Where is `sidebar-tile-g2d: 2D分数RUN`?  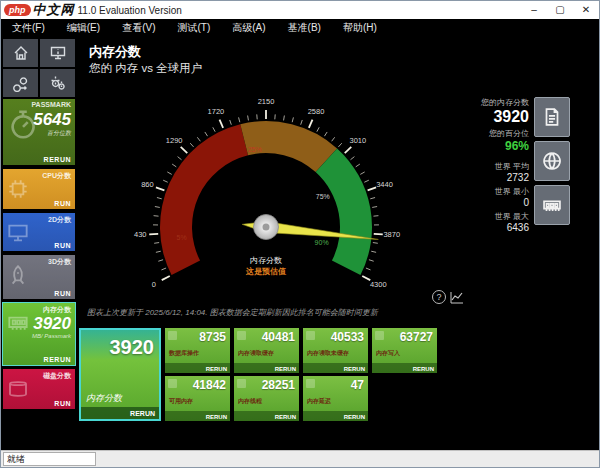 sidebar-tile-g2d: 2D分数RUN is located at coordinates (39, 232).